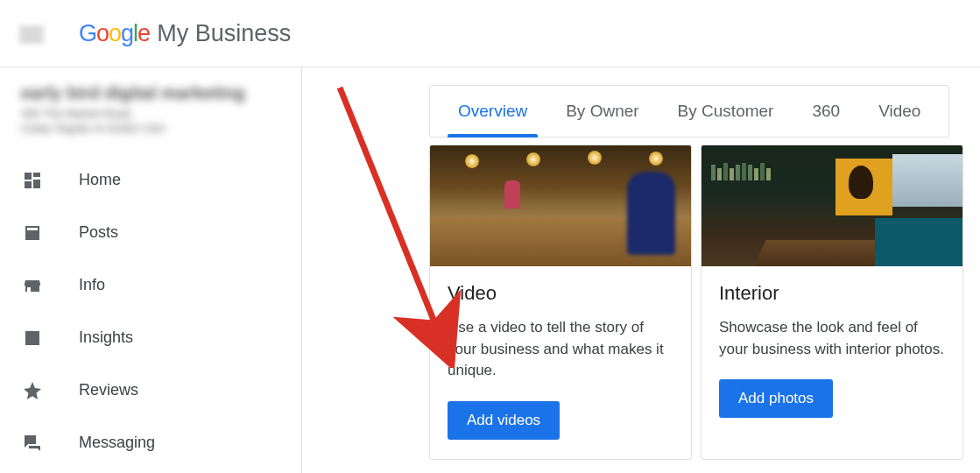 The height and width of the screenshot is (473, 980). I want to click on sidebar-item-posts: Posts, so click(151, 233).